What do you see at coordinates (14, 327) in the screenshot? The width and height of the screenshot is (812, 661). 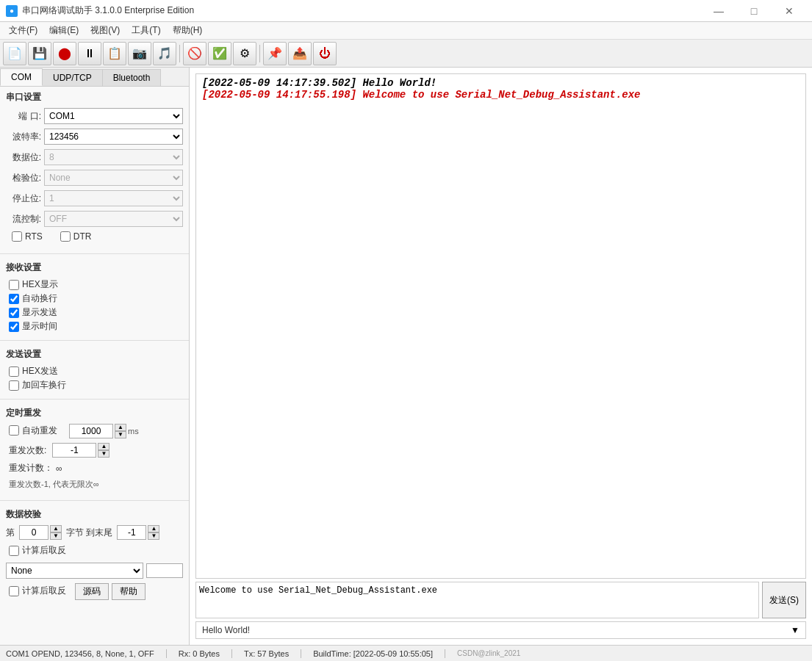 I see `show-time-checkbox` at bounding box center [14, 327].